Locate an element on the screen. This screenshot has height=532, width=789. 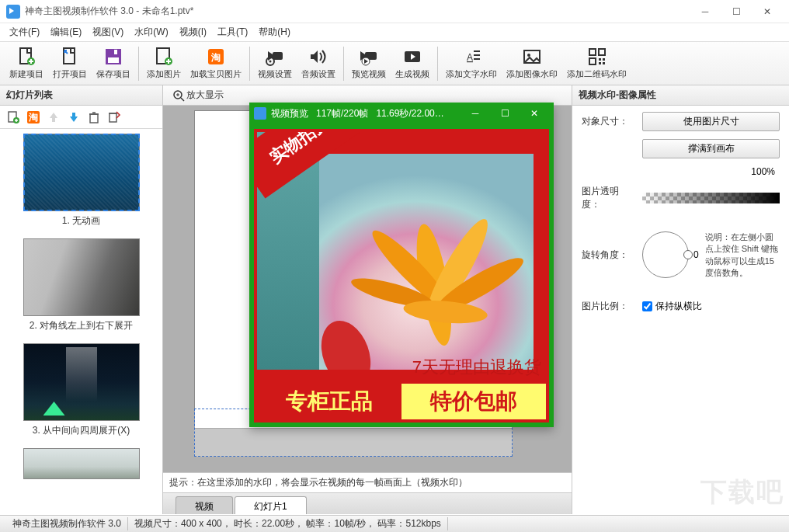
image-watermark-button: 添加图像水印 is located at coordinates (532, 64).